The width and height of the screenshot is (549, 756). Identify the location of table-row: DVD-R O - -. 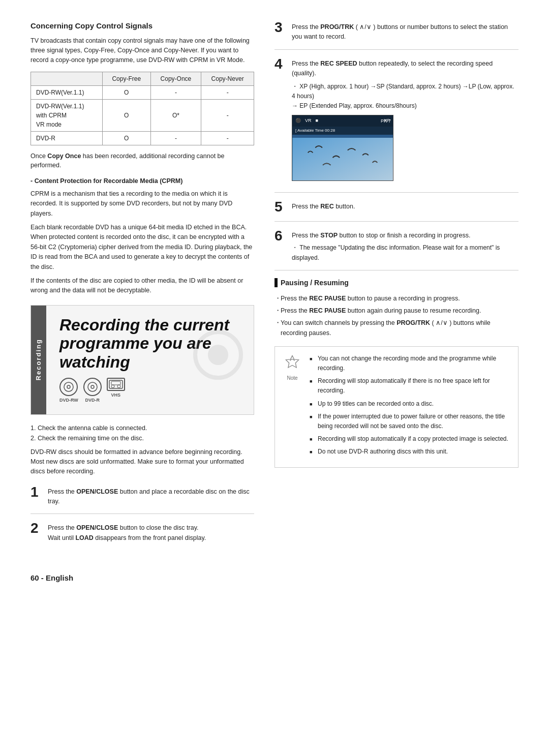
(142, 138).